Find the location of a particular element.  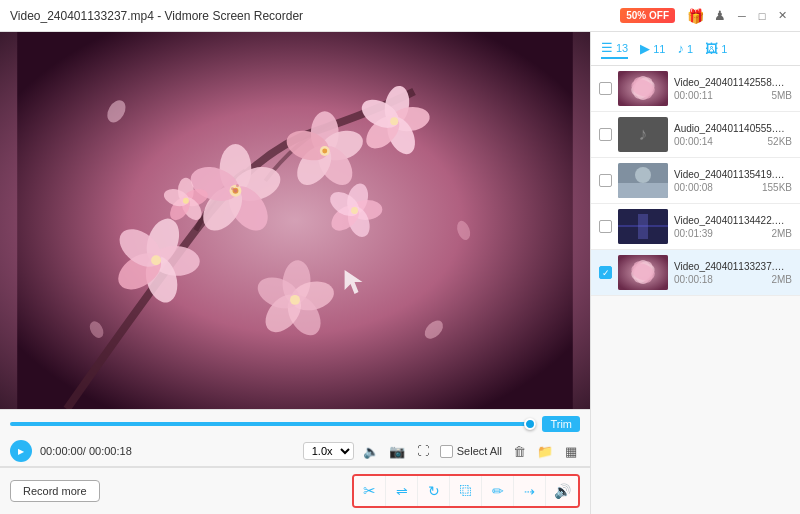

speed-tool-button: ⇢ is located at coordinates (530, 491).